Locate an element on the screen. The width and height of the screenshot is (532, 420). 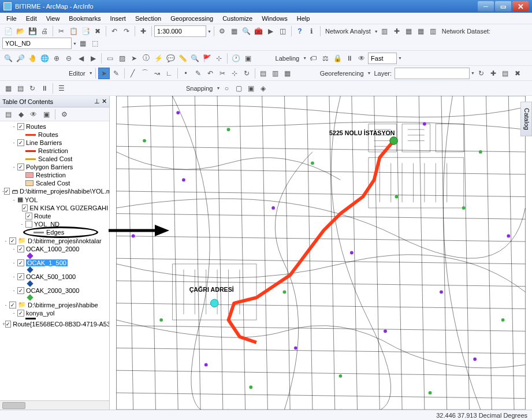
modelbuilder-icon: ◫ is located at coordinates (283, 31).